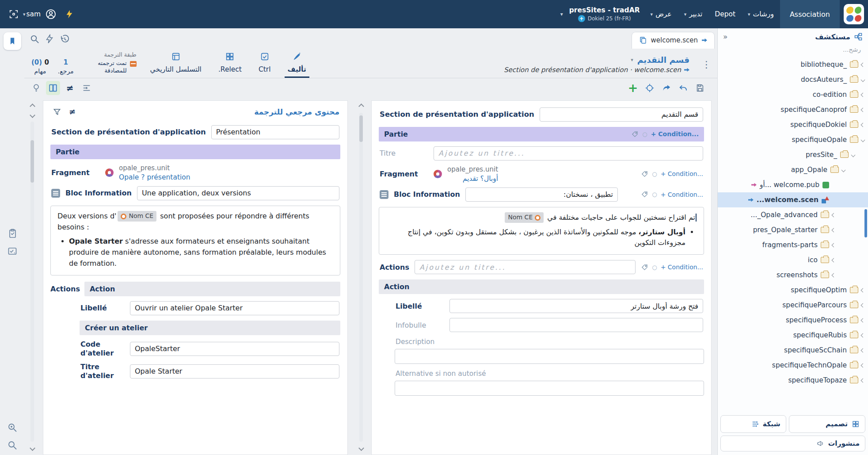 The image size is (868, 455). Describe the element at coordinates (66, 66) in the screenshot. I see `references-stat: 1 مرجع.` at that location.